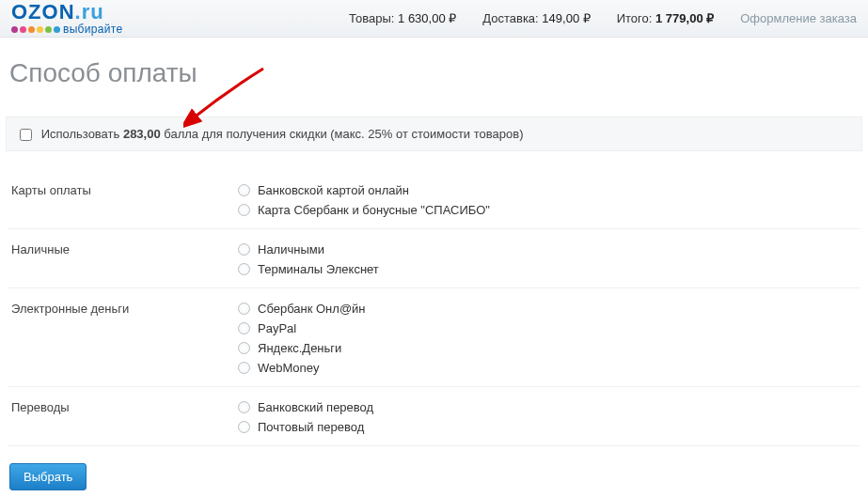  What do you see at coordinates (92, 29) in the screenshot?
I see `logo-tagline: выбирайте` at bounding box center [92, 29].